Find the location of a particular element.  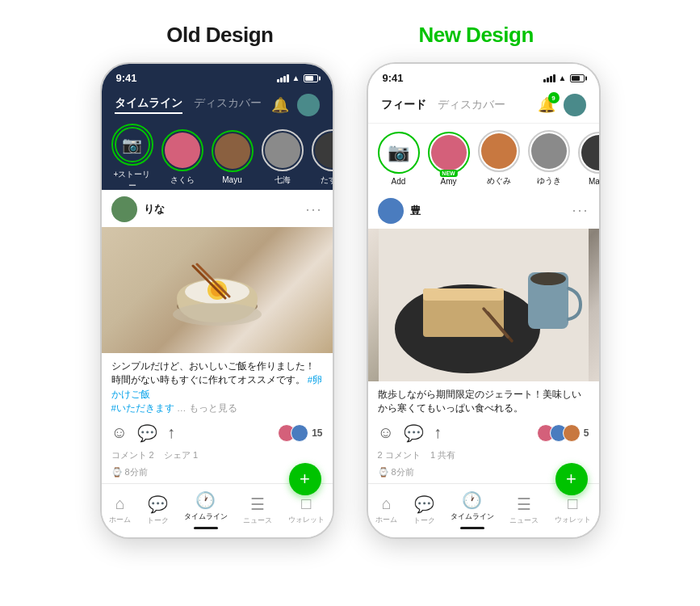

old-story-1: さくら is located at coordinates (182, 158).